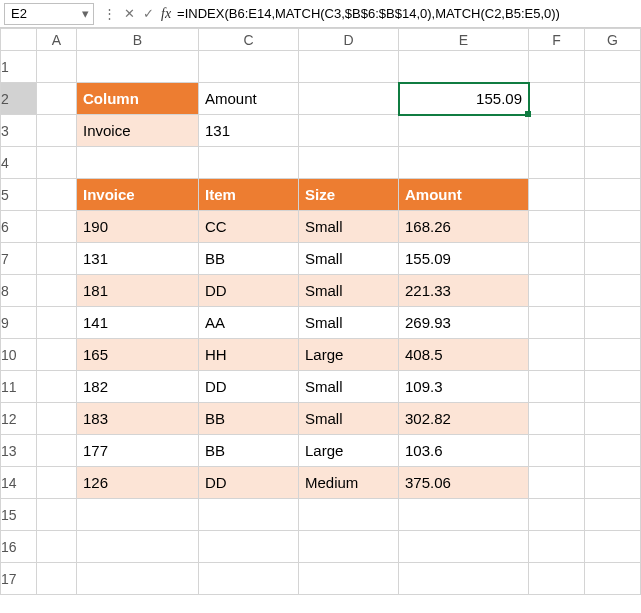 The width and height of the screenshot is (641, 613). What do you see at coordinates (349, 195) in the screenshot?
I see `table-header-size: Size` at bounding box center [349, 195].